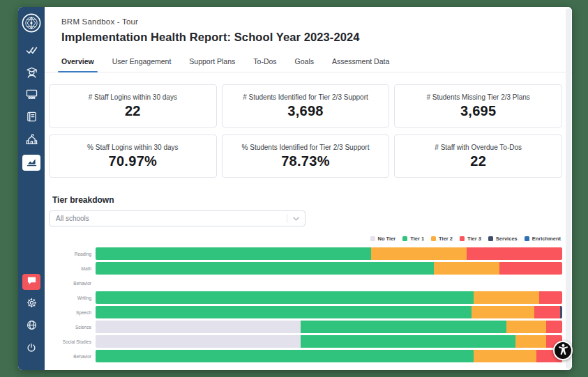 The height and width of the screenshot is (377, 588). Describe the element at coordinates (31, 304) in the screenshot. I see `settings-button` at that location.